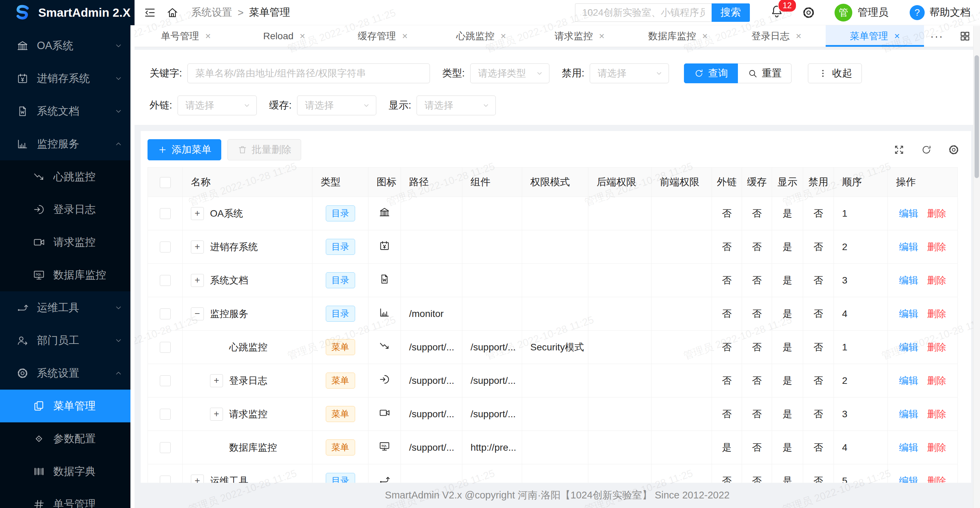 This screenshot has width=980, height=508. What do you see at coordinates (67, 226) in the screenshot?
I see `sidebar-submenu-monitor-service: 心跳监控登录日志请求监控SQL数据库监控` at bounding box center [67, 226].